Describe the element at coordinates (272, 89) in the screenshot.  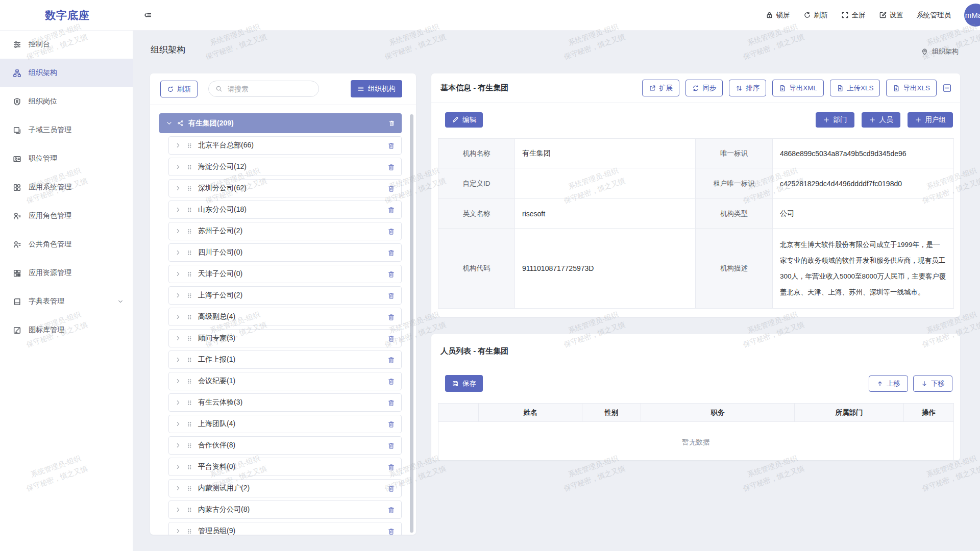
I see `tree-search-input` at that location.